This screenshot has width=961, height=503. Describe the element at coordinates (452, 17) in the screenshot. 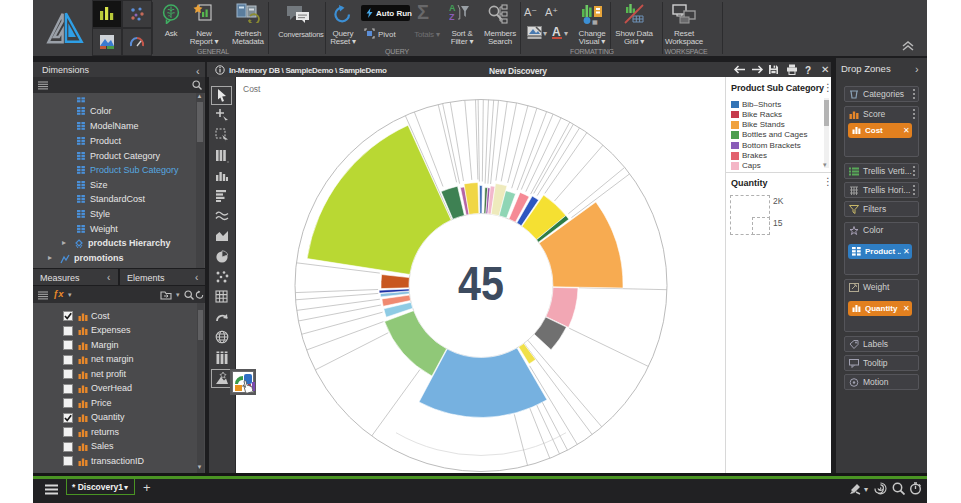

I see `svg-text: Z` at that location.